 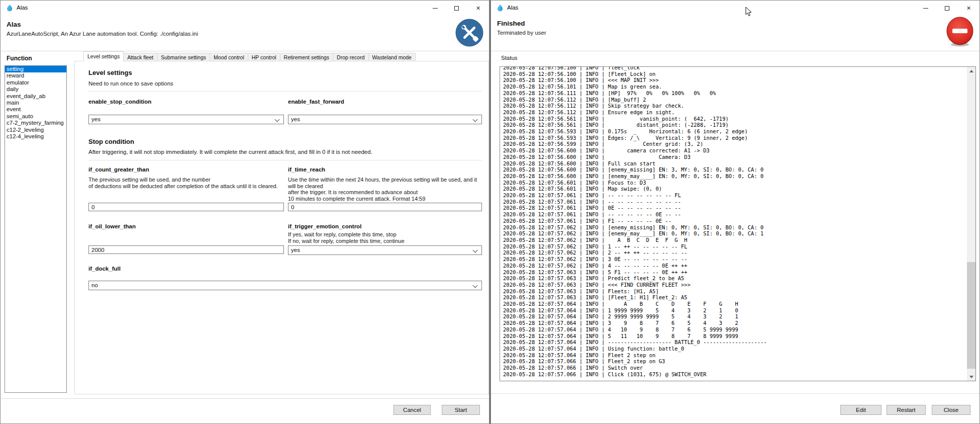 What do you see at coordinates (351, 57) in the screenshot?
I see `tab-drop-record: Drop record` at bounding box center [351, 57].